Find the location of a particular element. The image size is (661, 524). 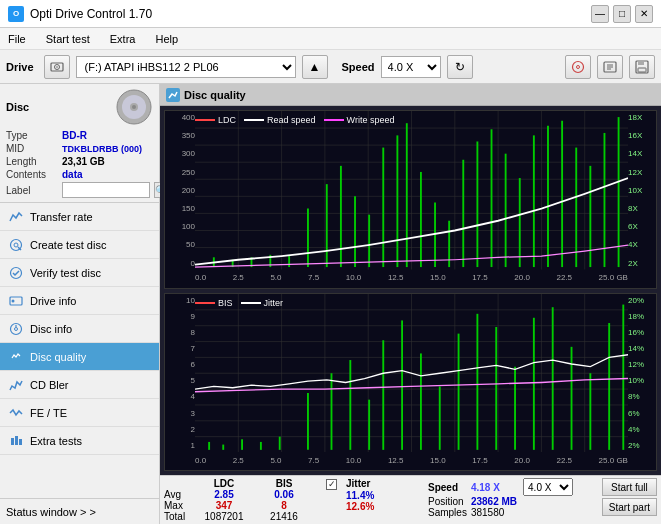

bottom-stats-container: LDC BIS Avg 2.85 0.06 Max 347 8 Total is located at coordinates (410, 500).